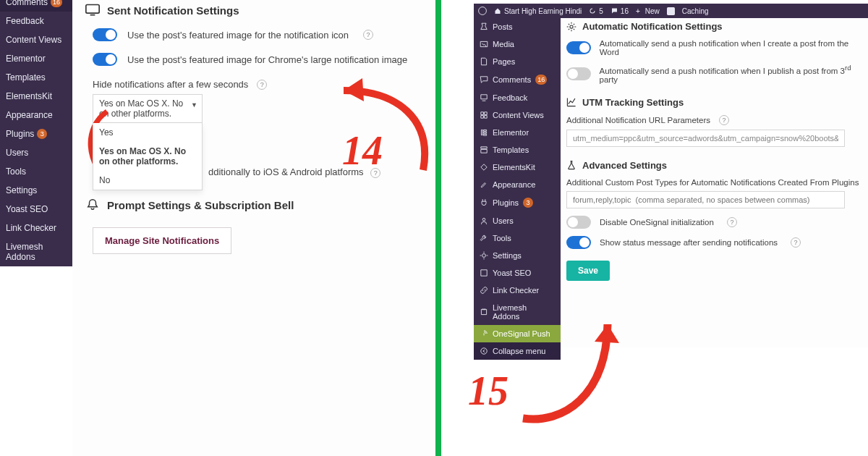 The height and width of the screenshot is (456, 868). What do you see at coordinates (633, 103) in the screenshot?
I see `section-title: UTM Tracking Settings` at bounding box center [633, 103].